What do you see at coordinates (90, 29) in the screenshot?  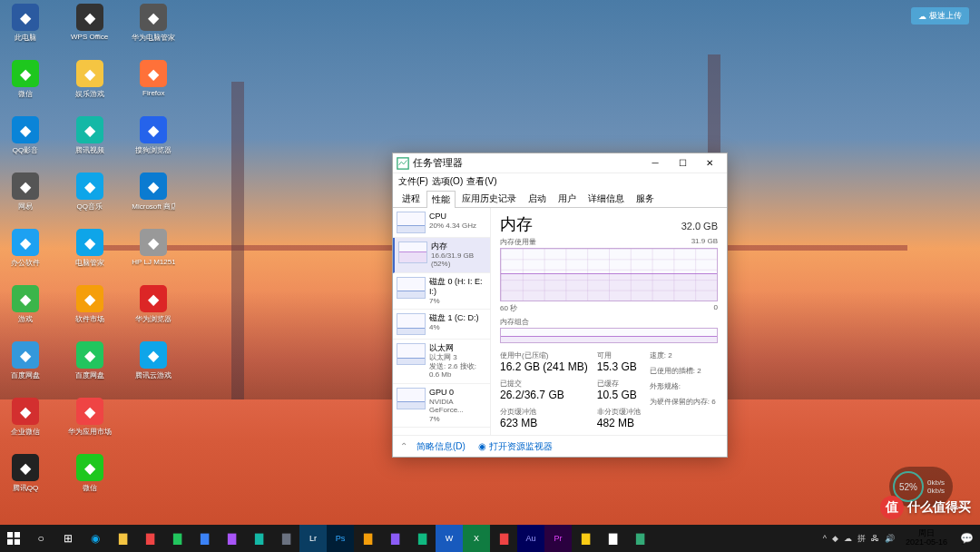 I see `desktop-icon: ◆WPS Office` at bounding box center [90, 29].